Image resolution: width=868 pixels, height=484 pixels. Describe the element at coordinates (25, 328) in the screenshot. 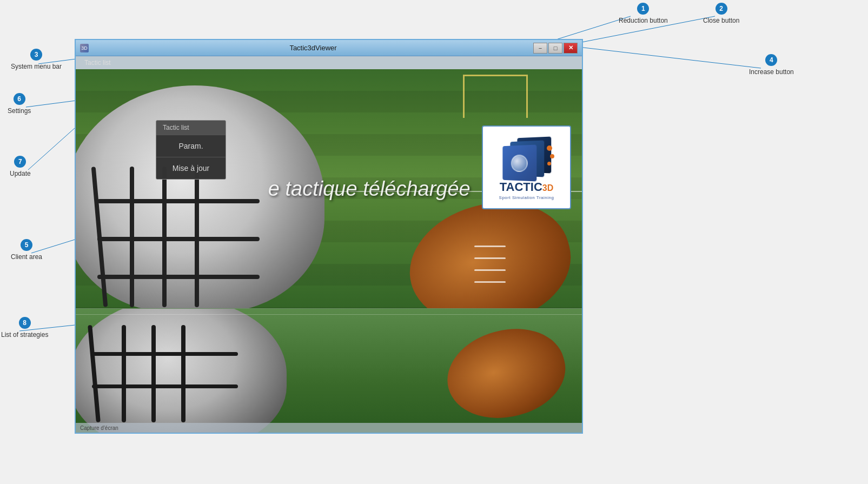

I see `annotation-8: 8 List of strategies` at that location.